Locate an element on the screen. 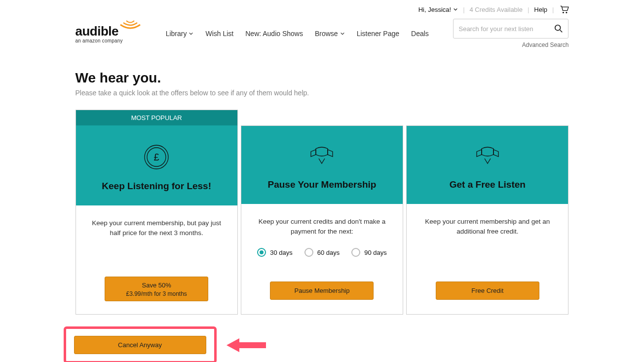  nav-new: New: Audio Shows is located at coordinates (274, 34).